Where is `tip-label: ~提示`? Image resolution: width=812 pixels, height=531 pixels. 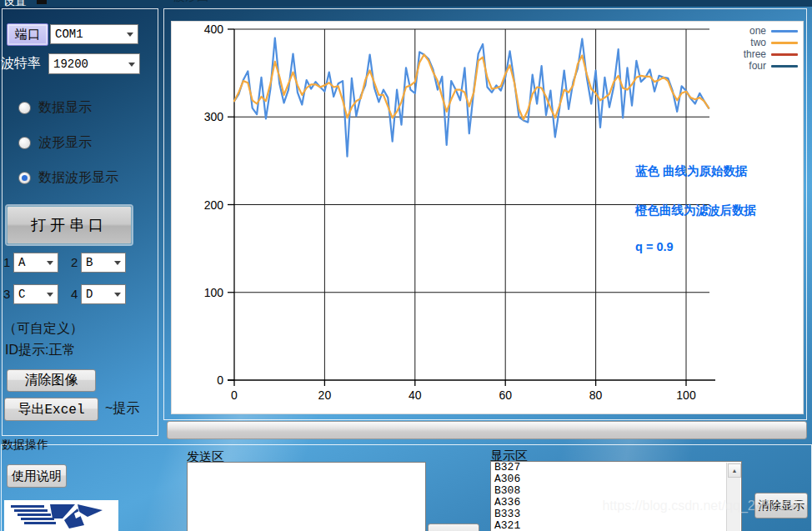 tip-label: ~提示 is located at coordinates (122, 408).